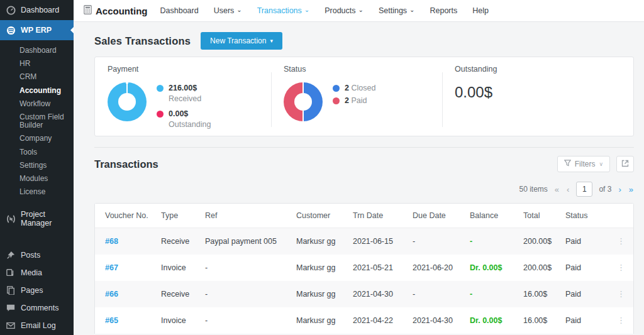 This screenshot has height=335, width=644. I want to click on table-row: #68 Receive Paypal payment 005 Markusr g…, so click(364, 241).